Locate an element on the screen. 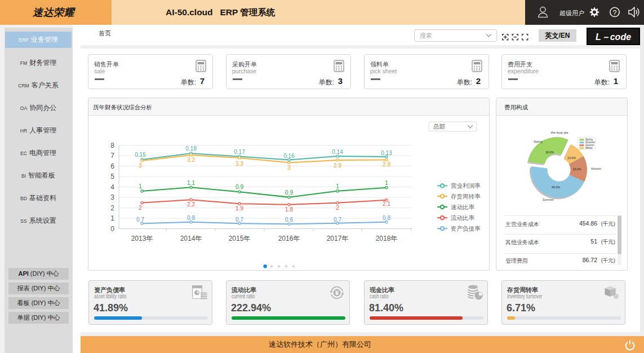  svg-text: 10.0% is located at coordinates (571, 158).